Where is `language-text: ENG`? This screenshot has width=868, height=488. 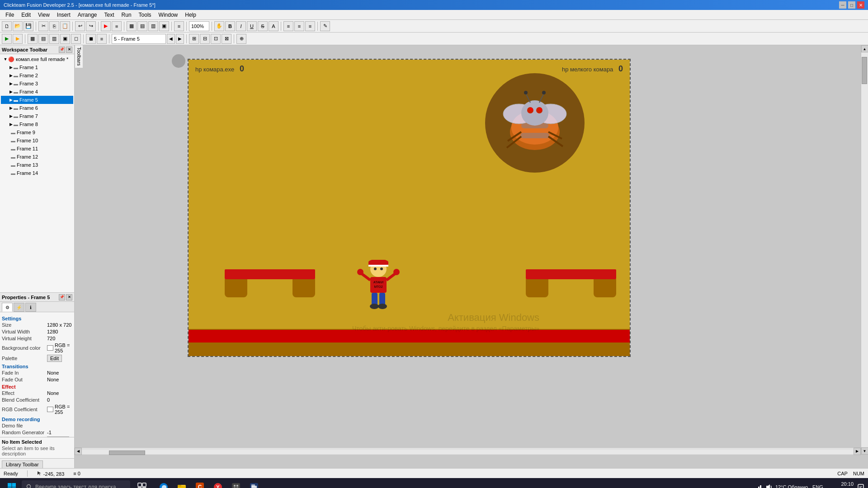
language-text: ENG is located at coordinates (818, 486).